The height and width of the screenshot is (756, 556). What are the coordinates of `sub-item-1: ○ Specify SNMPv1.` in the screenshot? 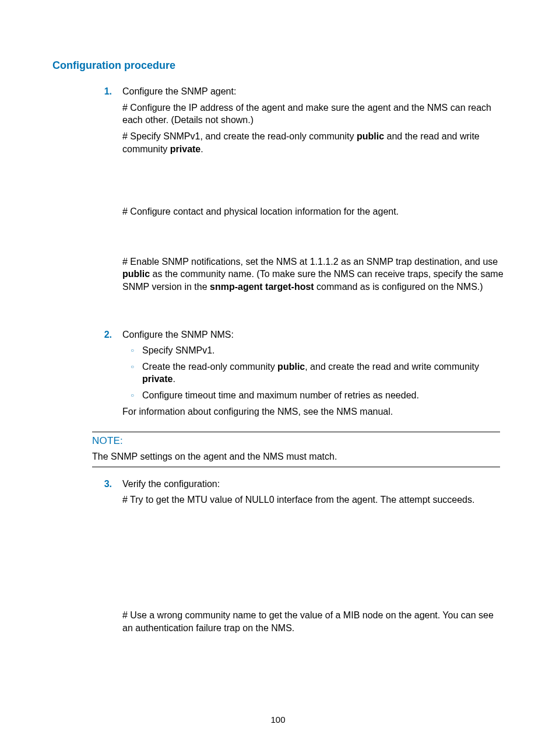 It's located at (313, 351).